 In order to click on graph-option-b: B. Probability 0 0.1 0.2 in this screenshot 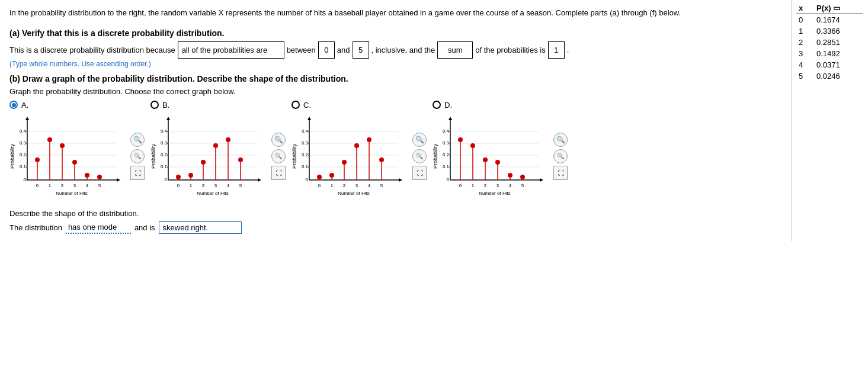, I will do `click(218, 150)`.